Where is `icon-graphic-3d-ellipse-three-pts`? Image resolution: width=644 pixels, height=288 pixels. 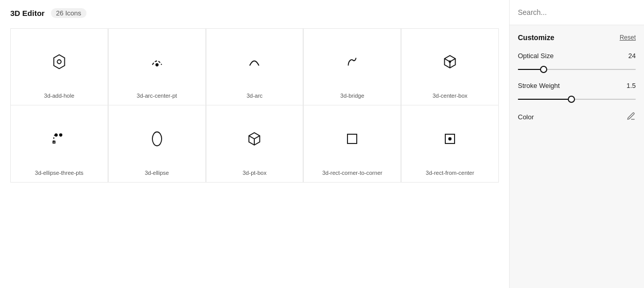 icon-graphic-3d-ellipse-three-pts is located at coordinates (59, 139).